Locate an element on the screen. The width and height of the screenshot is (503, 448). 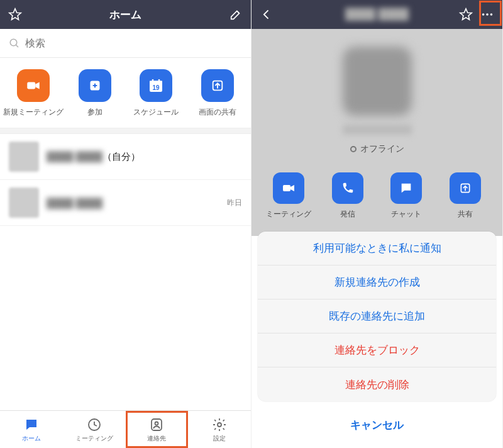
tab-meetings: ミーティング is located at coordinates (94, 429).